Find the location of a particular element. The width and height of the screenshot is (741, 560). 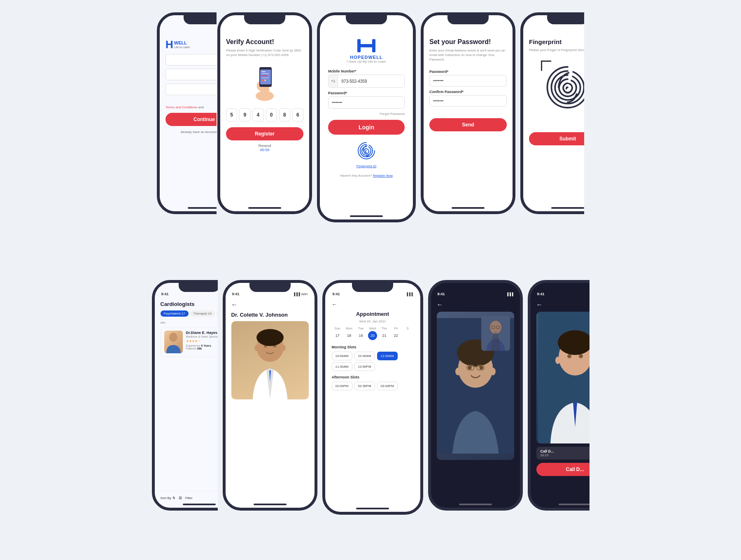

cal-day-thu: Thu 21 is located at coordinates (384, 334).